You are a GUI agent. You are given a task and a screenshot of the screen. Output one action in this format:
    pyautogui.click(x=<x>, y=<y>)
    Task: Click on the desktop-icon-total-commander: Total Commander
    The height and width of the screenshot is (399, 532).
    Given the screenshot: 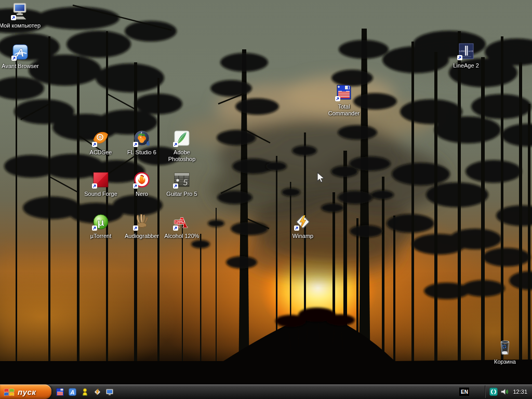 What is the action you would take?
    pyautogui.click(x=344, y=100)
    